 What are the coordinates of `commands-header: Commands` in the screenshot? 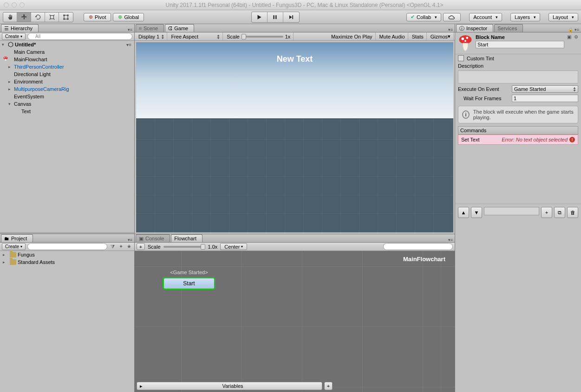 It's located at (518, 130).